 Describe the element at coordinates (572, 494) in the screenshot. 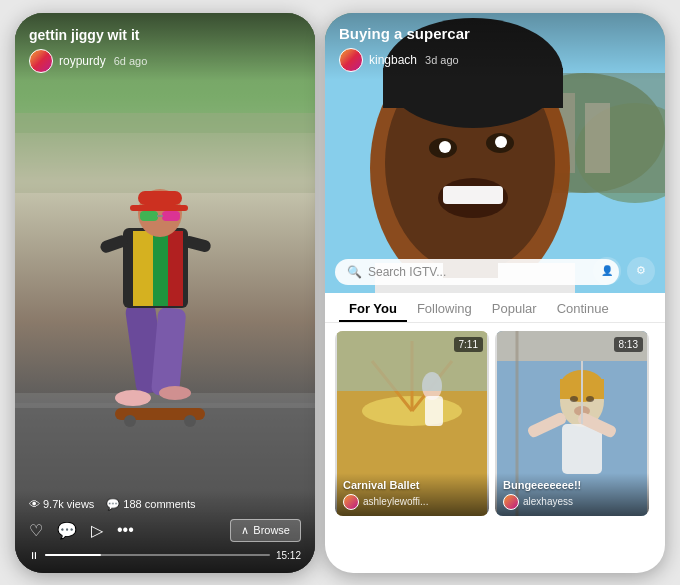

I see `thumb-2-info: Bungeeeeeee!! alexhayess` at that location.